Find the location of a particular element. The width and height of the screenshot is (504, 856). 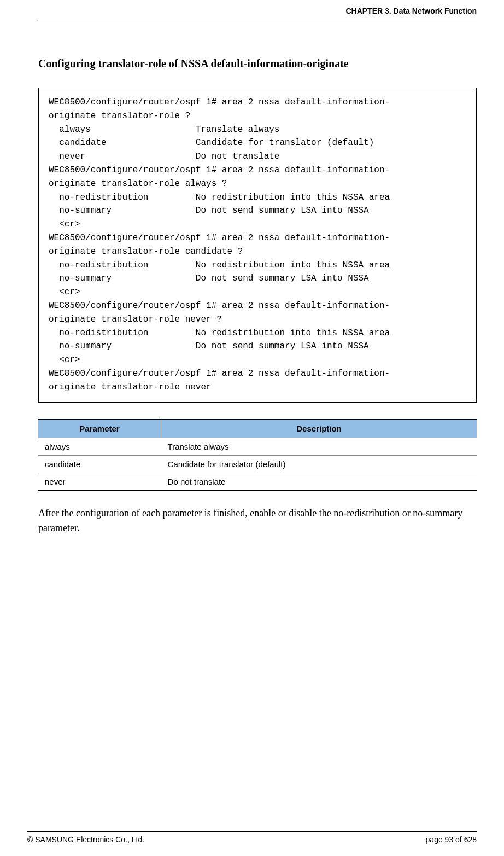

footer-page-number: page 93 of 628 is located at coordinates (452, 840).